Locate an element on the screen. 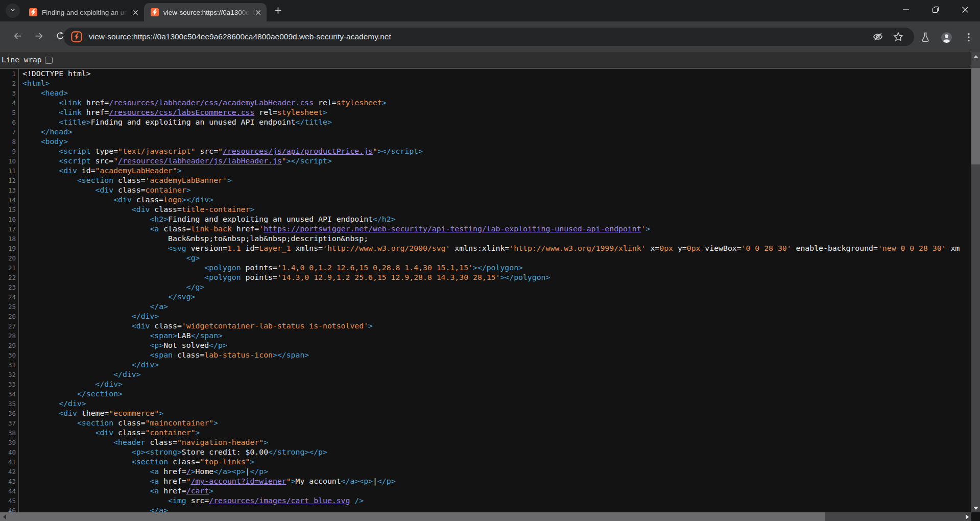 Image resolution: width=980 pixels, height=521 pixels. source-line: 16 <h2>Finding and exploiting an unused … is located at coordinates (486, 219).